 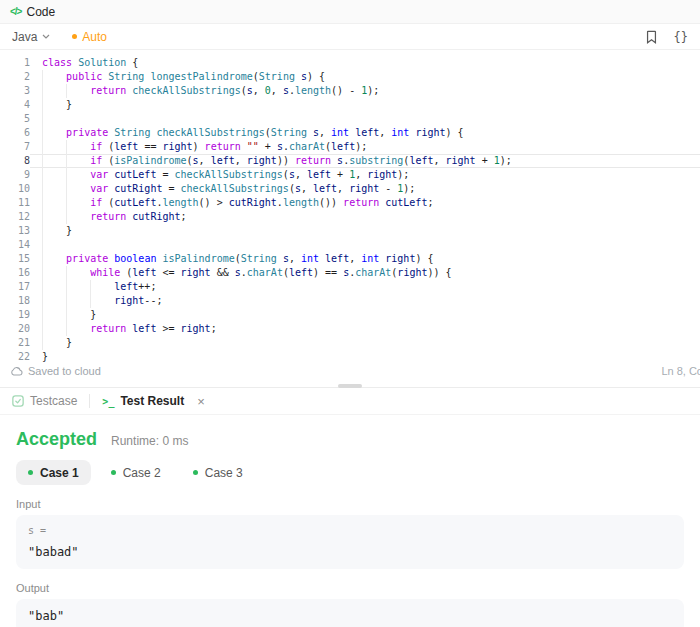 What do you see at coordinates (350, 531) in the screenshot?
I see `input-param-name: s =` at bounding box center [350, 531].